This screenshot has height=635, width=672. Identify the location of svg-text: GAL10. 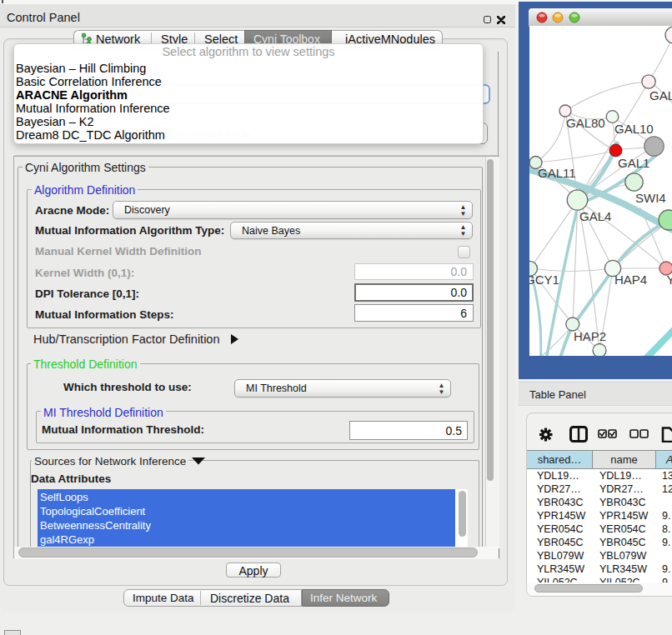
(634, 128).